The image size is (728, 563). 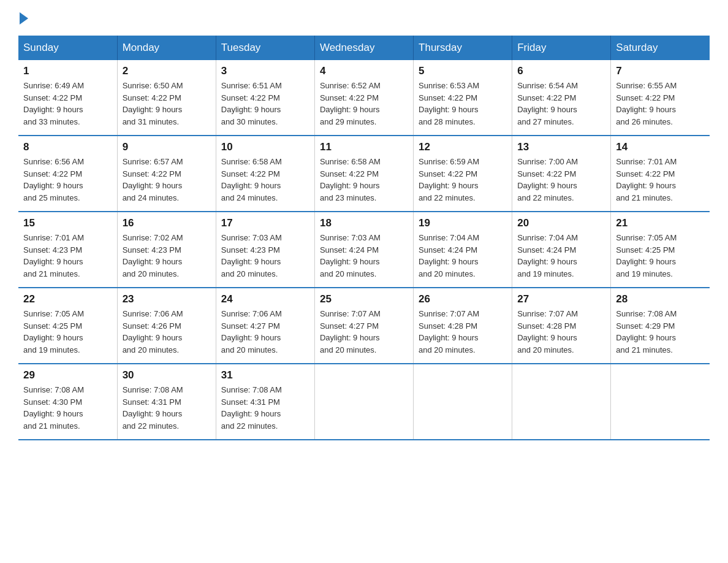 What do you see at coordinates (364, 98) in the screenshot?
I see `calendar-week-row: 1 Sunrise: 6:49 AM Sunset: 4:22 PM Dayli…` at bounding box center [364, 98].